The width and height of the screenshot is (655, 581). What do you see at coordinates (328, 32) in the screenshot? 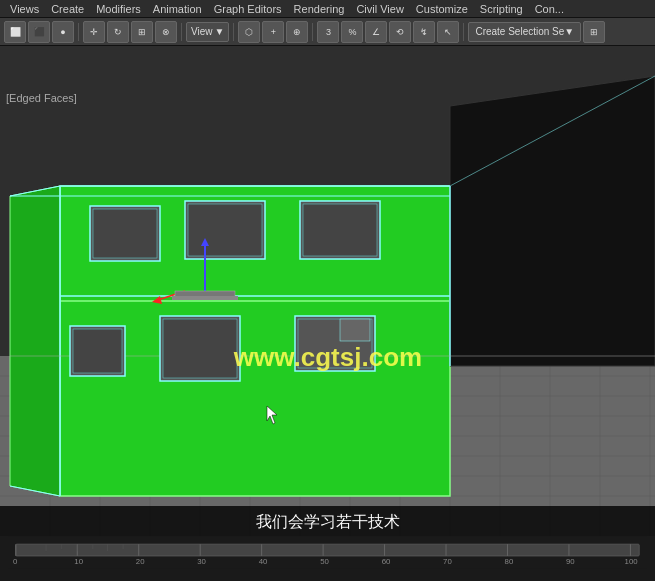
I see `toolbar-btn-num3: 3` at bounding box center [328, 32].